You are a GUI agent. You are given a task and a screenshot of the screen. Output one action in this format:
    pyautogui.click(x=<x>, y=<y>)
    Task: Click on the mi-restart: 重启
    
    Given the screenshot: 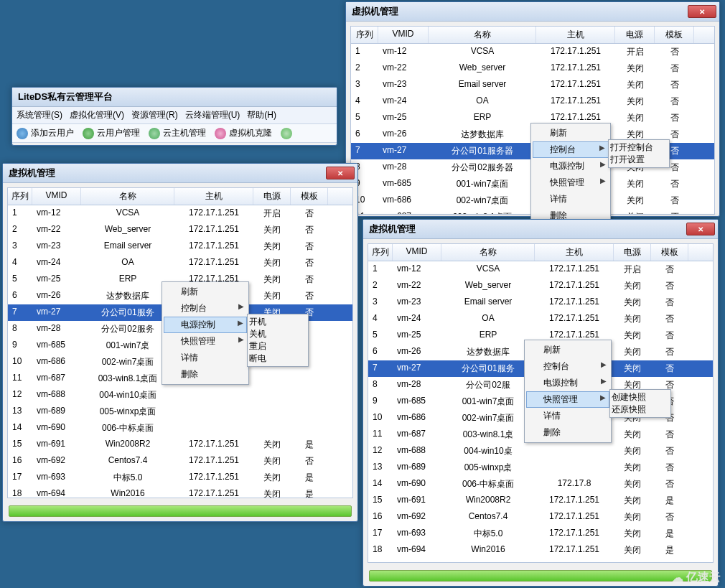 What is the action you would take?
    pyautogui.click(x=278, y=346)
    